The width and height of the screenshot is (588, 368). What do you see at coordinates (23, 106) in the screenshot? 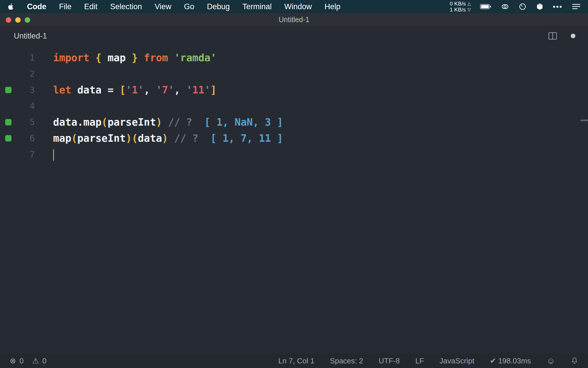
I see `line-number: 4` at bounding box center [23, 106].